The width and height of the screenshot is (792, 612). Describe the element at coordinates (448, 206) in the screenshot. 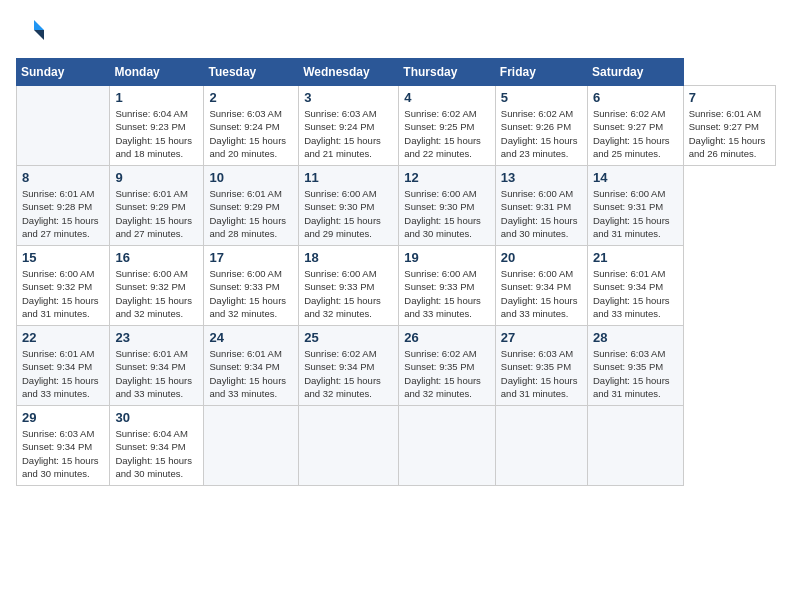

I see `calendar-day-12: 12 Sunrise: 6:00 AMSunset: 9:30 PMDaylig…` at that location.